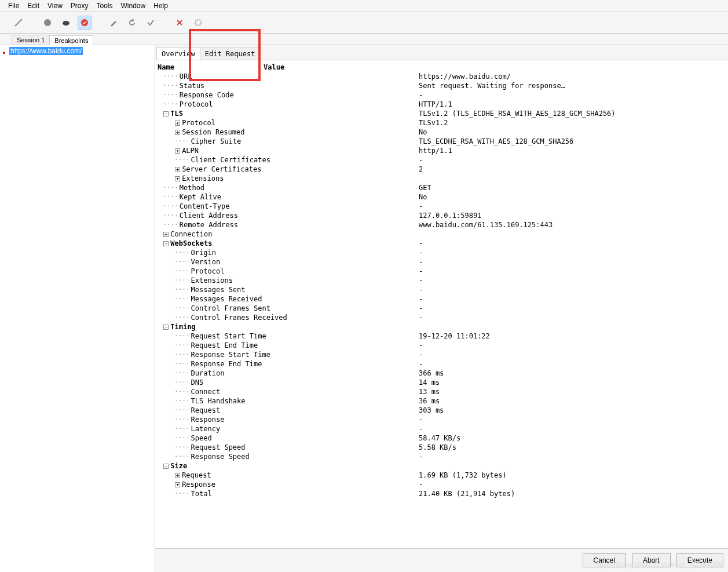 This screenshot has height=572, width=728. What do you see at coordinates (441, 299) in the screenshot?
I see `row-ws-messages-received: ····Messages Received-` at bounding box center [441, 299].